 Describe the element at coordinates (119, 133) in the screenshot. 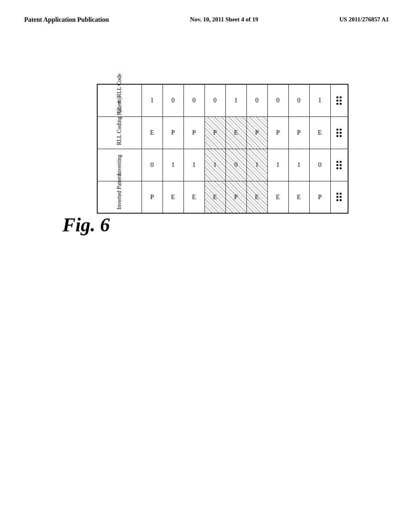

I see `row-label-coding-pattern: RLL Coding Pattern` at that location.